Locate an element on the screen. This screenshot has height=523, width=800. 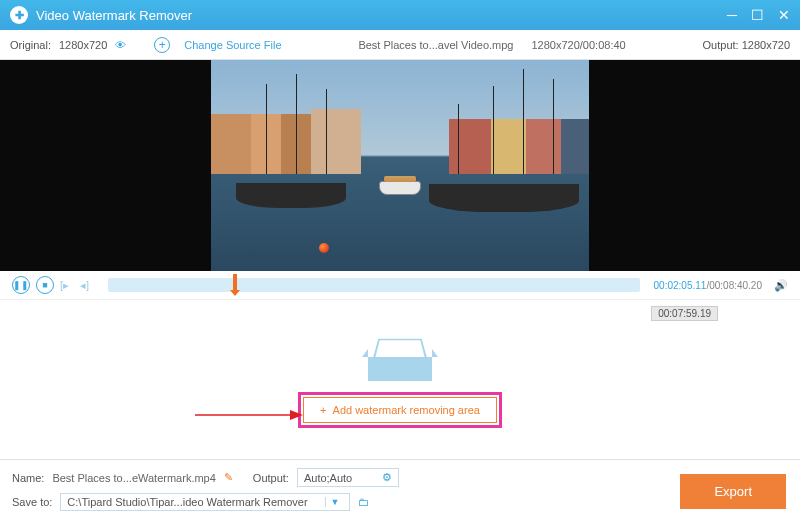
maximize-button: ☐ is located at coordinates (758, 15).